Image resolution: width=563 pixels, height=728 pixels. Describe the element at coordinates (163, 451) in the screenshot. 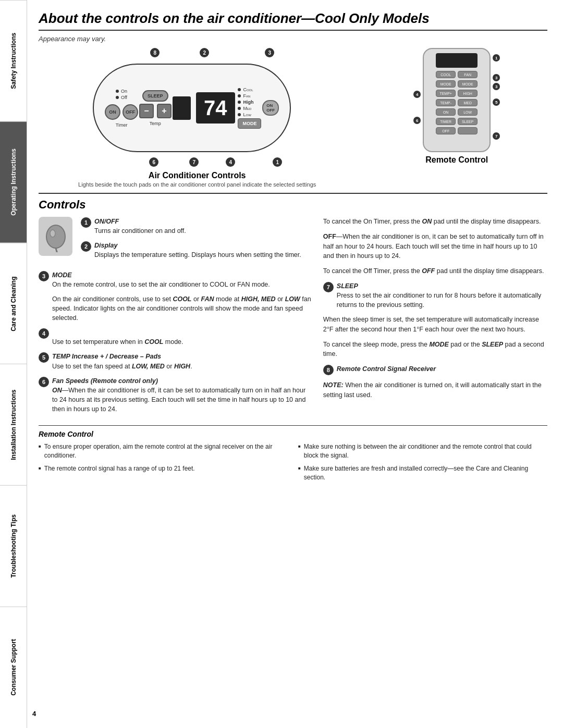

I see `remote-bullet-1: To ensure proper operation, aim the remo…` at that location.